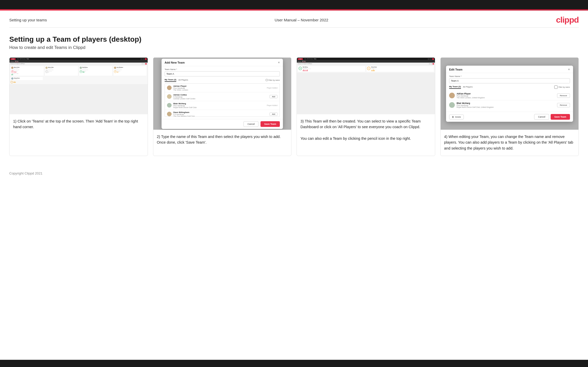 The image size is (588, 367). I want to click on cancel-button2: Cancel, so click(542, 117).